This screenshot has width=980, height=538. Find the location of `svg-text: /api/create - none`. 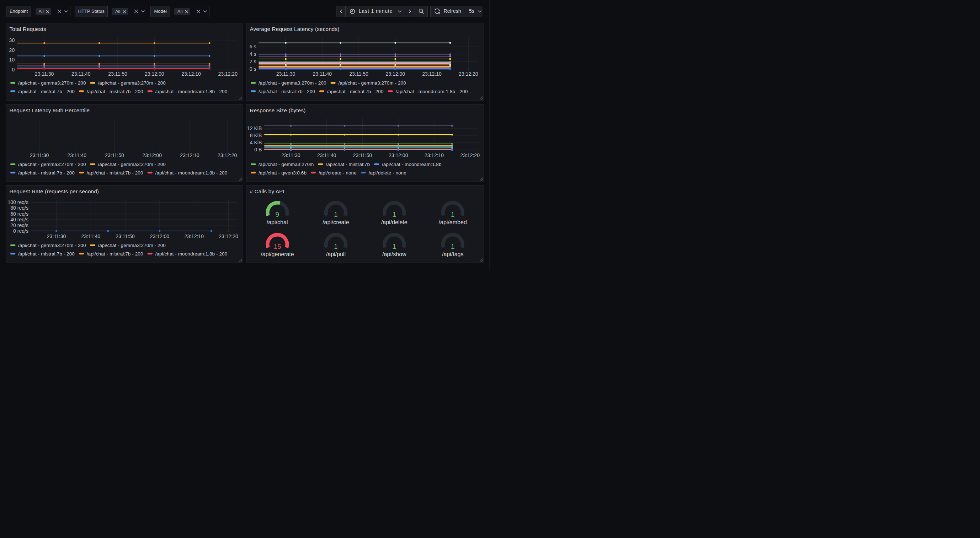

svg-text: /api/create - none is located at coordinates (337, 173).